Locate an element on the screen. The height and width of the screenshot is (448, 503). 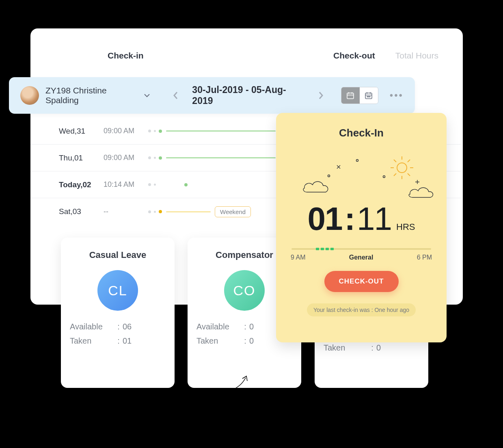
last-checkin-message: Your last check-in was : One hour ago is located at coordinates (361, 310).